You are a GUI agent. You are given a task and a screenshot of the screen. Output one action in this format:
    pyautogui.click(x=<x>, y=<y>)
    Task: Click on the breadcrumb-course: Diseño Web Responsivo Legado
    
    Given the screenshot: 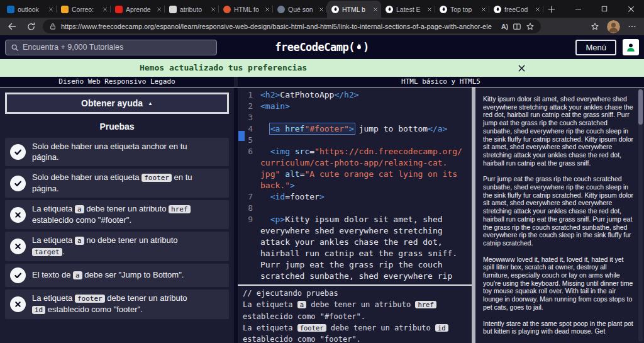 What is the action you would take?
    pyautogui.click(x=117, y=82)
    